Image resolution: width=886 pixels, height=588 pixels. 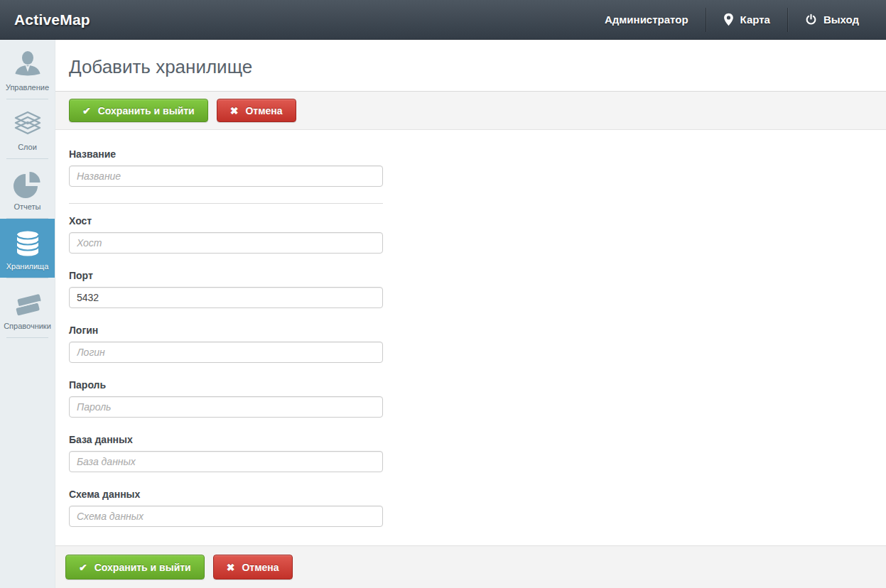 I want to click on password-input, so click(x=226, y=407).